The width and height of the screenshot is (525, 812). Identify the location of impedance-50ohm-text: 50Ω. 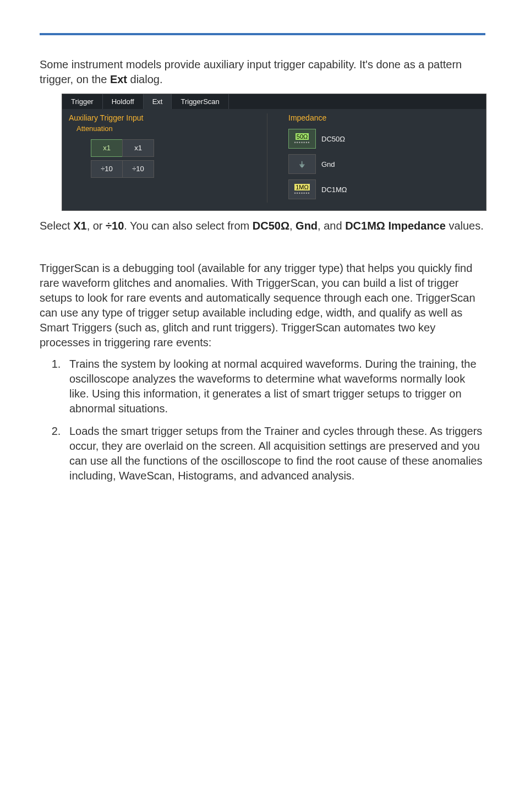
(302, 137).